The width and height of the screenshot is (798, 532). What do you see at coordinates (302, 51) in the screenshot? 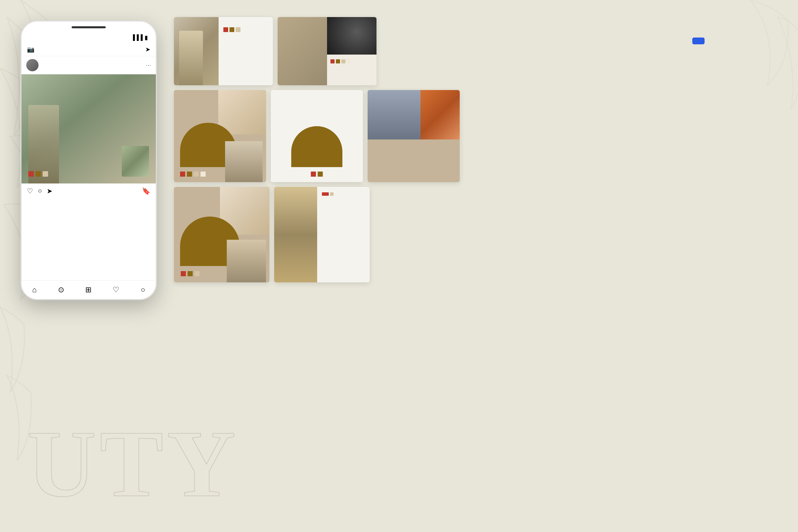
I see `beauty-title-bg` at bounding box center [302, 51].